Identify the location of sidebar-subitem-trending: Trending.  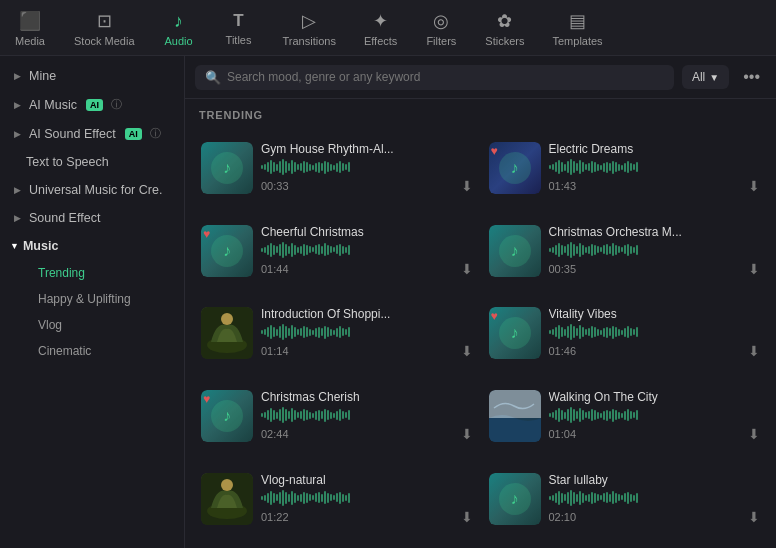
(92, 273).